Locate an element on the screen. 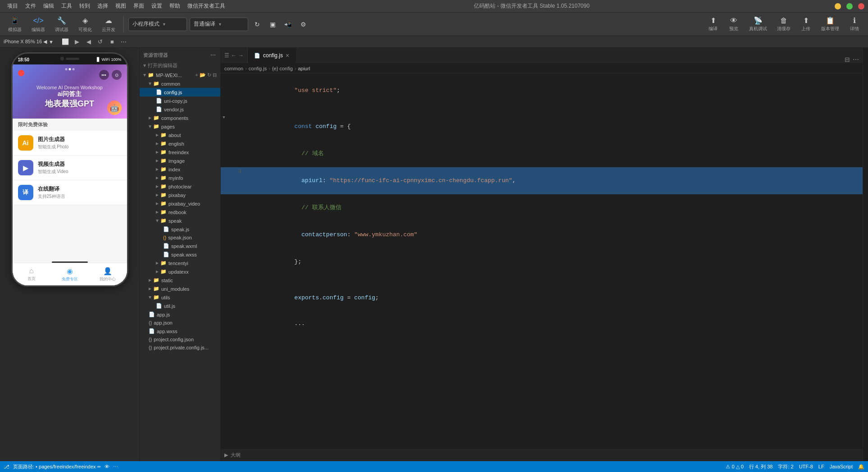 This screenshot has width=868, height=472. tree-about-folder: ▶ 📁 about is located at coordinates (180, 135).